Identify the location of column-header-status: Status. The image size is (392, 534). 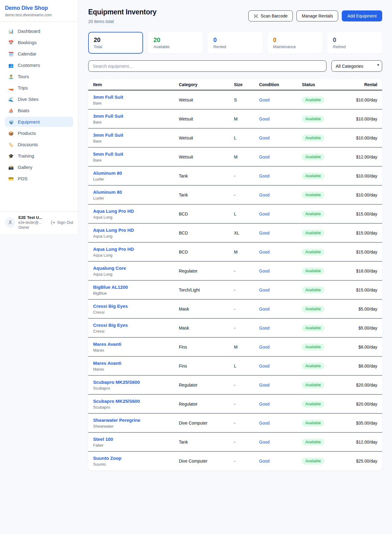
(317, 85).